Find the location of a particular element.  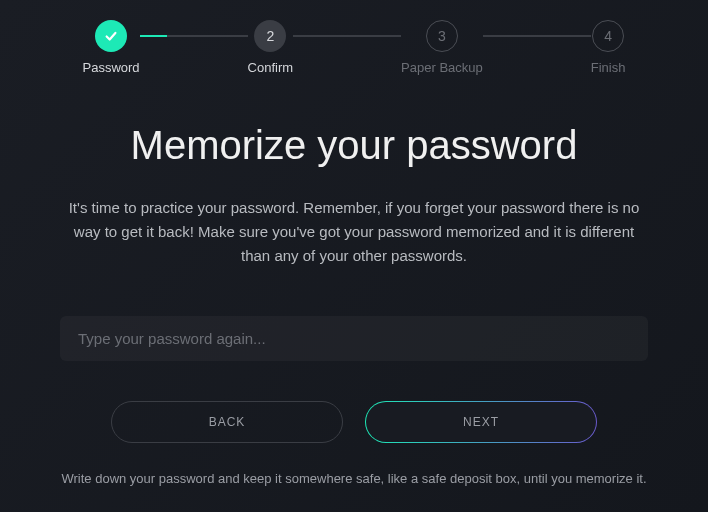

check-icon is located at coordinates (111, 36).